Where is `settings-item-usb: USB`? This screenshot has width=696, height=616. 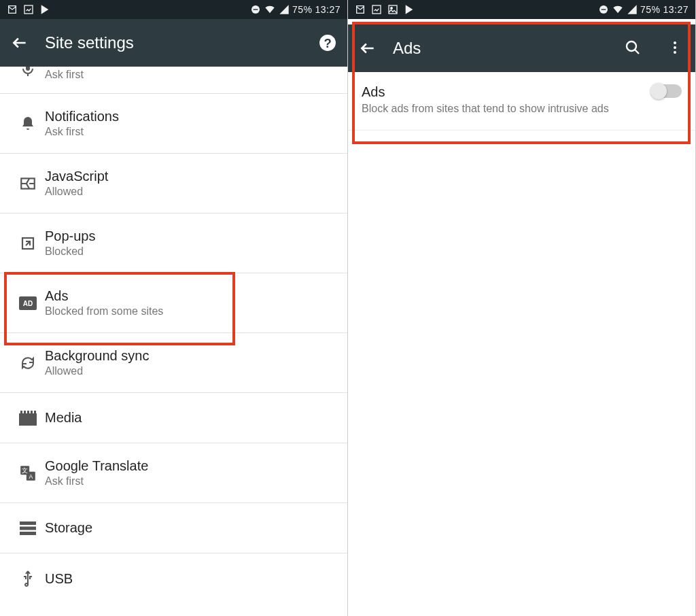 settings-item-usb: USB is located at coordinates (174, 579).